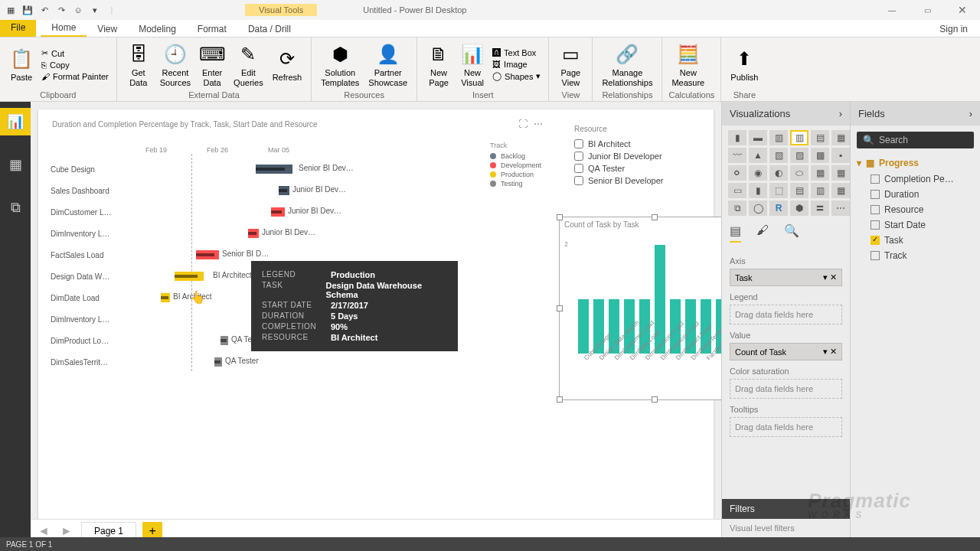 The width and height of the screenshot is (980, 551). What do you see at coordinates (516, 184) in the screenshot?
I see `legend-item: Testing` at bounding box center [516, 184].